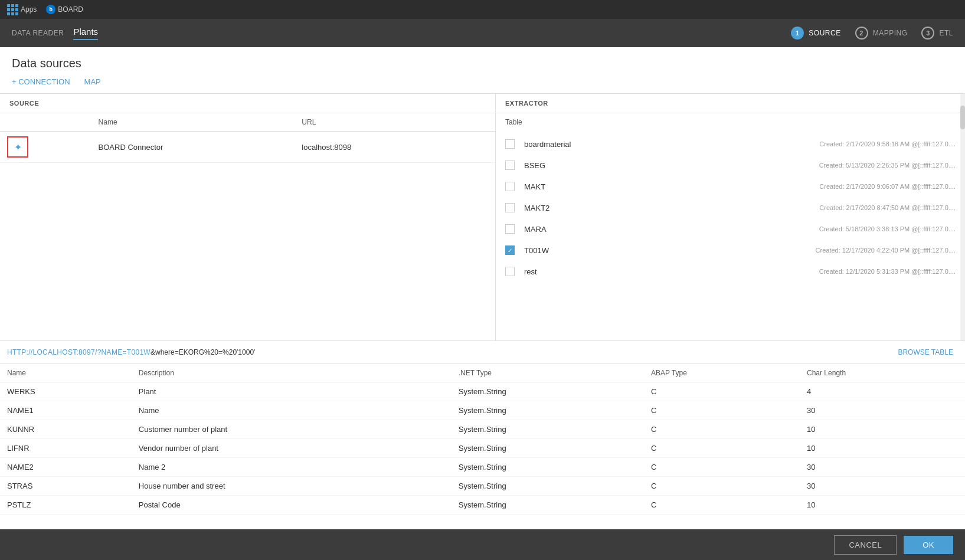 This screenshot has width=965, height=560. I want to click on map-button: MAP, so click(93, 81).